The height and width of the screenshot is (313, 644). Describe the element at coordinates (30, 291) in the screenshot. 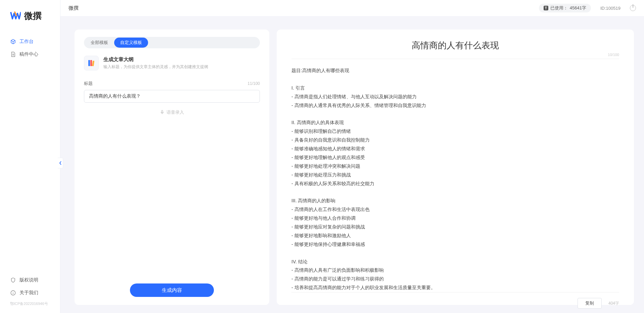

I see `sidebar-bottom: 版权说明 关于我们 鄂ICP备2022016946号` at that location.